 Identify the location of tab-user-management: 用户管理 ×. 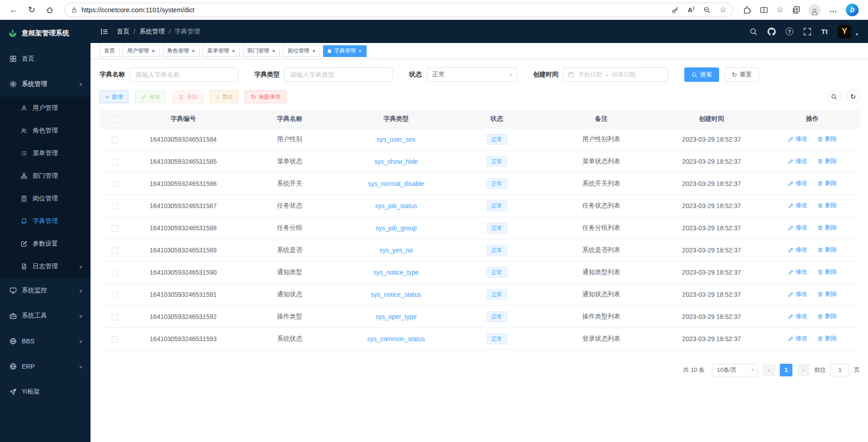
(141, 51).